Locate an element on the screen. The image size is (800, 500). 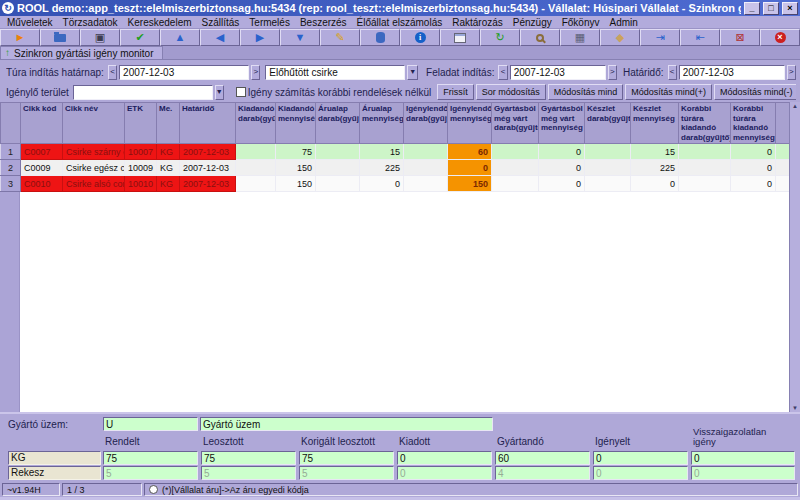
modositas-mind-minusz-button: Módosítás mind(-) is located at coordinates (755, 92).